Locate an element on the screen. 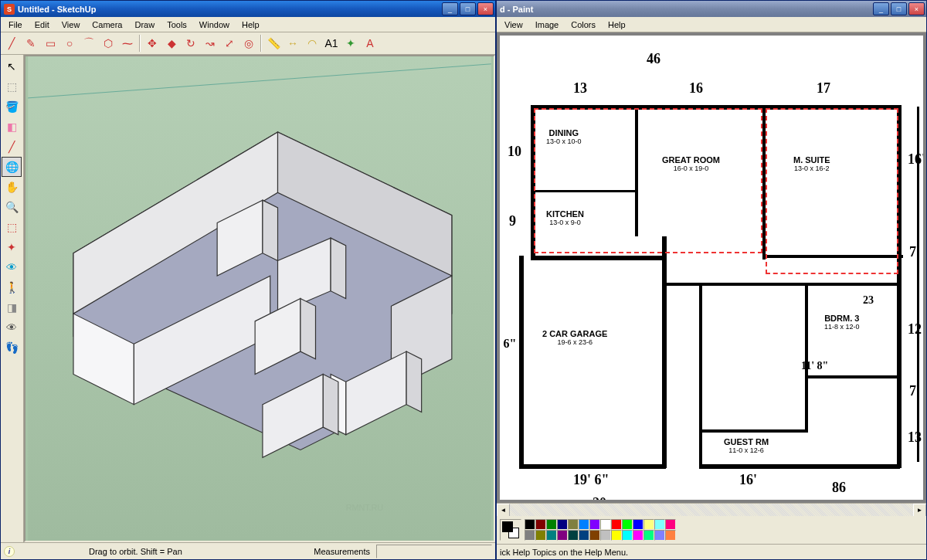 This screenshot has height=560, width=927. eye-tool-icon: 👁 is located at coordinates (12, 328).